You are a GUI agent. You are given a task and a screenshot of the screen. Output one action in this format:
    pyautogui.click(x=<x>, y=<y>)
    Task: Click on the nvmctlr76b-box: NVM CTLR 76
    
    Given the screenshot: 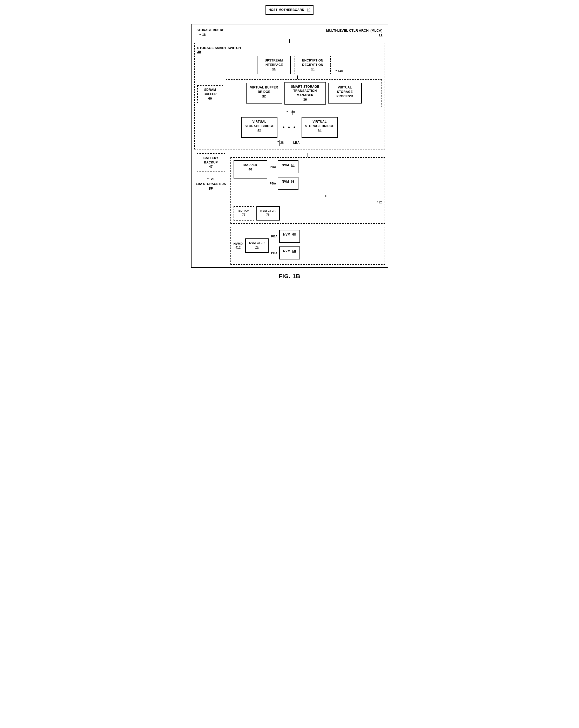 What is the action you would take?
    pyautogui.click(x=257, y=245)
    